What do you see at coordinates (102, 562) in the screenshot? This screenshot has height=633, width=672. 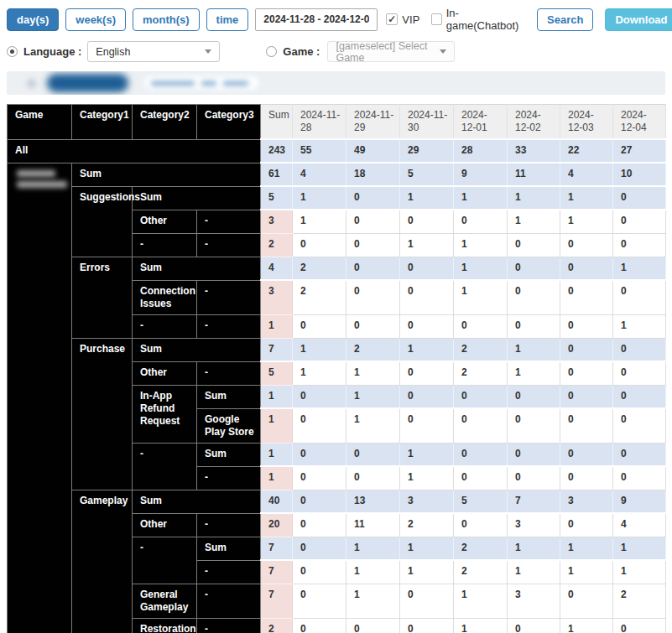 I see `category-cell: Gameplay` at bounding box center [102, 562].